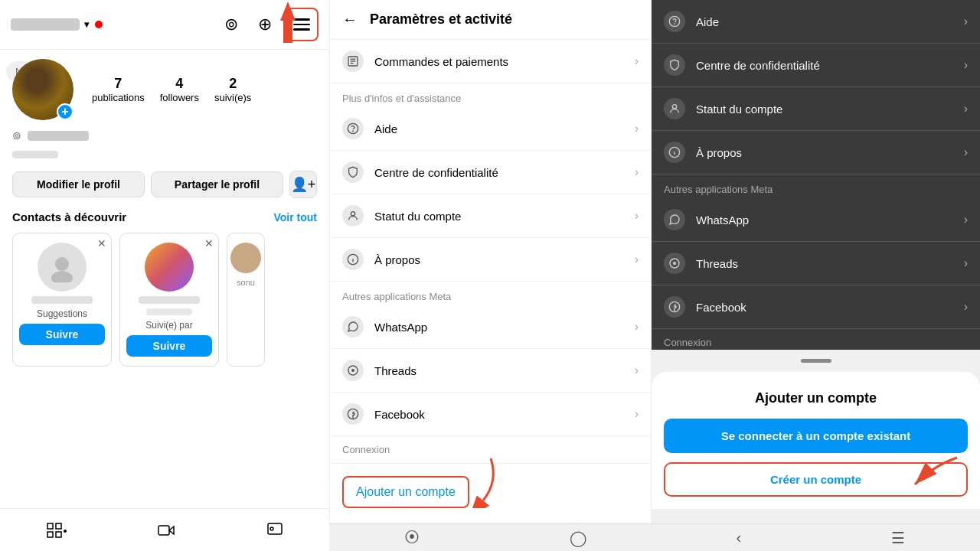 This screenshot has width=980, height=551. I want to click on connect-existing-button: Se connecter à un compte existant, so click(816, 436).